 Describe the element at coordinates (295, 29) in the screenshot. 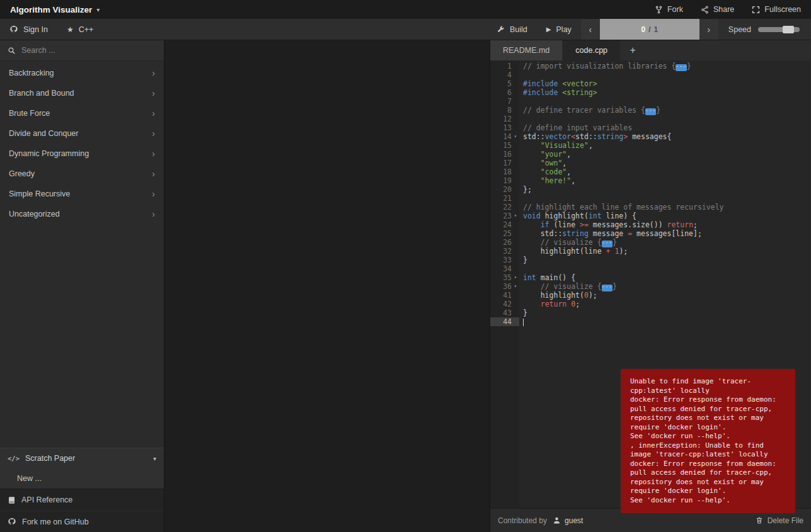

I see `toolbar-spacer` at that location.